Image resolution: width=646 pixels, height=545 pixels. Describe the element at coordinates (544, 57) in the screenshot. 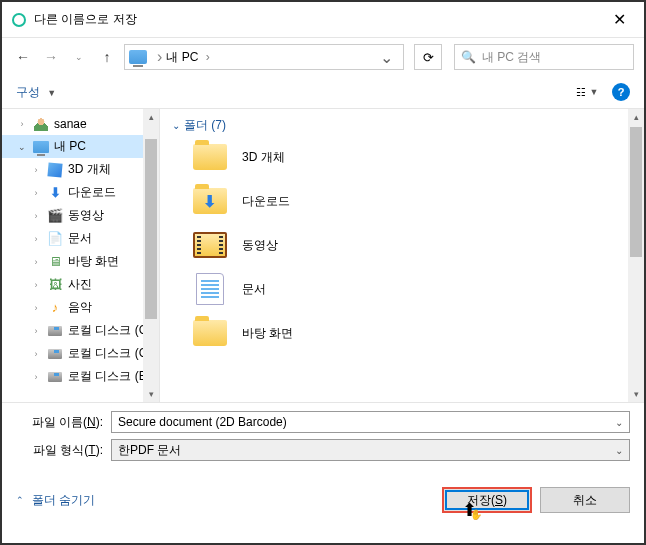

I see `search-input: 🔍 내 PC 검색` at that location.